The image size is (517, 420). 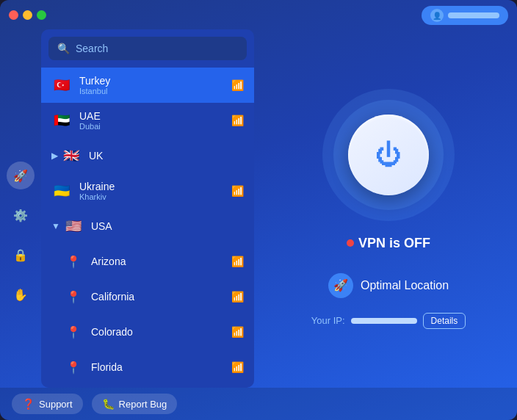 What do you see at coordinates (162, 297) in the screenshot?
I see `server-name-california: California` at bounding box center [162, 297].